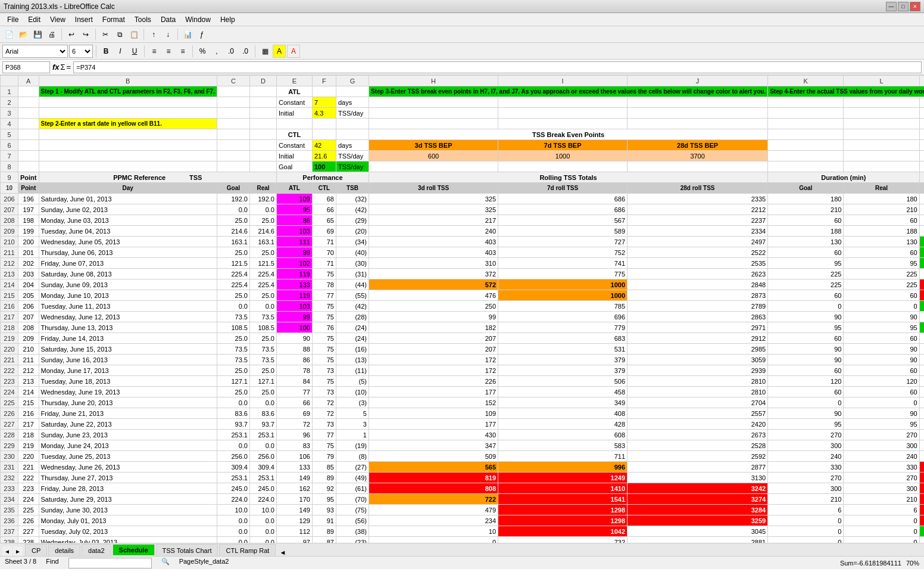 Image resolution: width=924 pixels, height=578 pixels. What do you see at coordinates (563, 81) in the screenshot?
I see `col-header-i: I` at bounding box center [563, 81].